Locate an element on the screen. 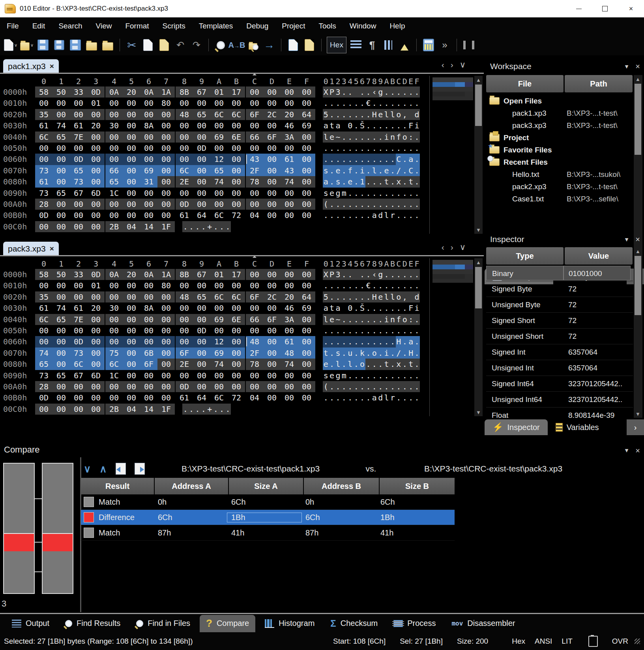 The image size is (644, 650). hex-byte-cell: 48 is located at coordinates (184, 115).